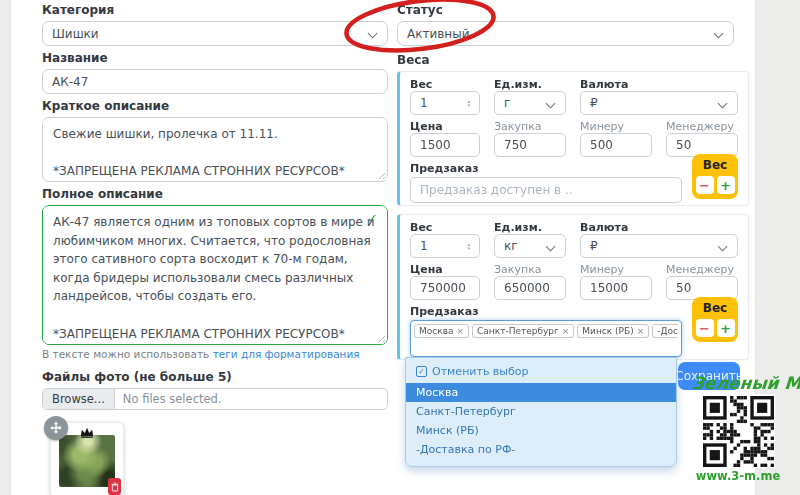  Describe the element at coordinates (530, 246) in the screenshot. I see `unit-select: кг` at that location.